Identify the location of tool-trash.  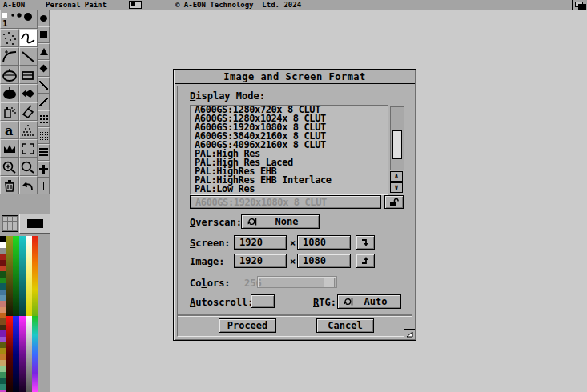
(10, 186).